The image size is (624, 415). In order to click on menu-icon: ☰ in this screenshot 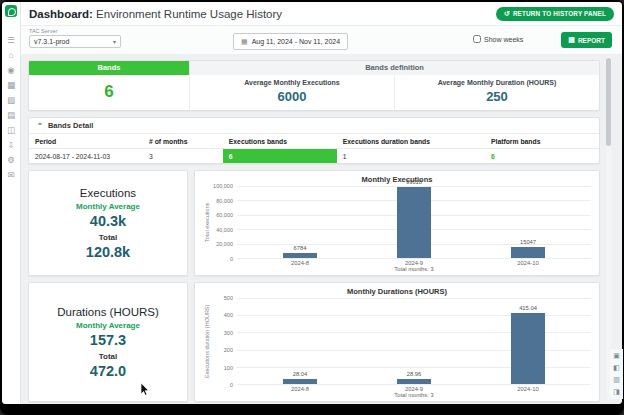, I will do `click(11, 40)`.